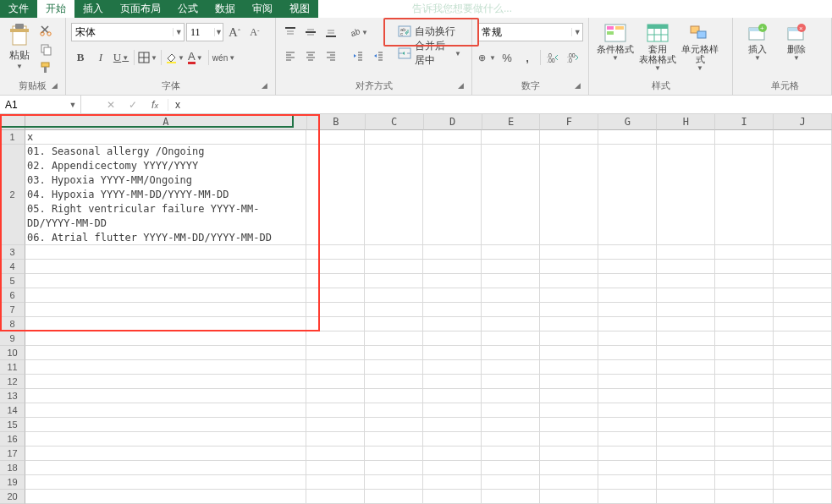 Image resolution: width=832 pixels, height=504 pixels. Describe the element at coordinates (511, 396) in the screenshot. I see `cell-E13` at that location.